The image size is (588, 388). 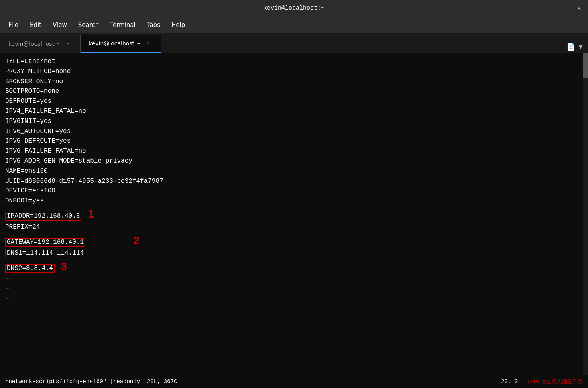 What do you see at coordinates (64, 266) in the screenshot?
I see `annotation-3: 3` at bounding box center [64, 266].